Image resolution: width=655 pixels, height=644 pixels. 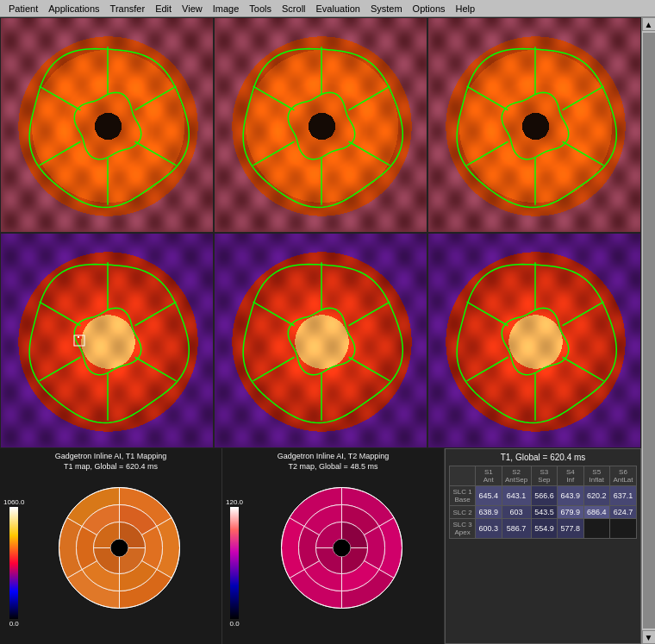 What do you see at coordinates (543, 476) in the screenshot?
I see `table-header: S1AntS2AntSepS3SepS4InfS5InflatS6AntLat` at bounding box center [543, 476].